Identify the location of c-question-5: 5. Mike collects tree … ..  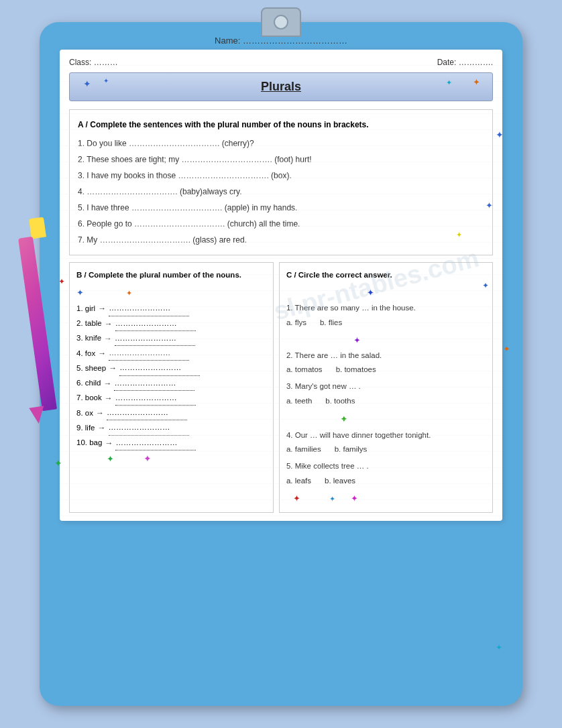
(386, 467).